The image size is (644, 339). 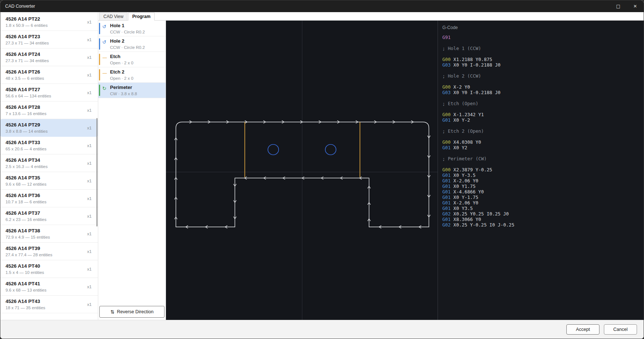 I want to click on reverse-direction-button: ⇅ Reverse Direction, so click(x=132, y=312).